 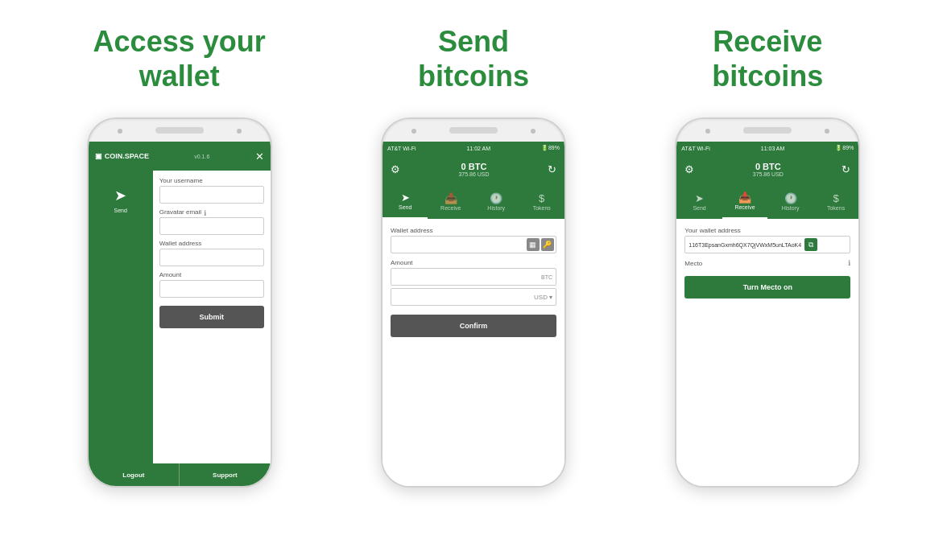 What do you see at coordinates (767, 148) in the screenshot?
I see `phone3-status-bar: AT&T Wi-Fi 11:03 AM 🔋89%` at bounding box center [767, 148].